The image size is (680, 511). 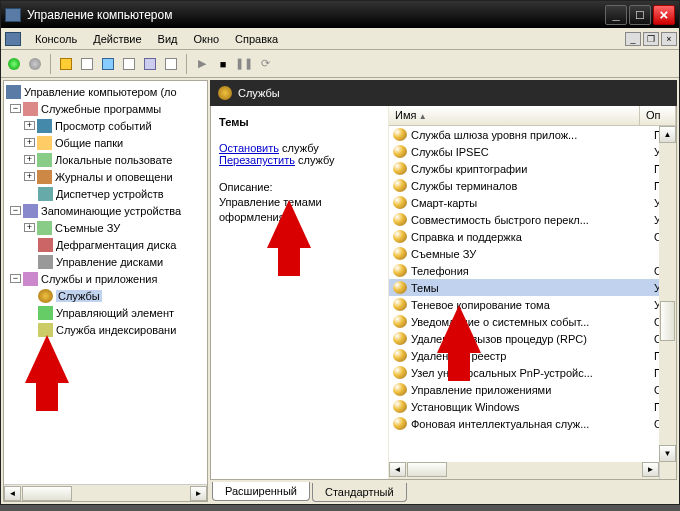 What do you see at coordinates (532, 288) in the screenshot?
I see `service-name-cell: Темы` at bounding box center [532, 288].